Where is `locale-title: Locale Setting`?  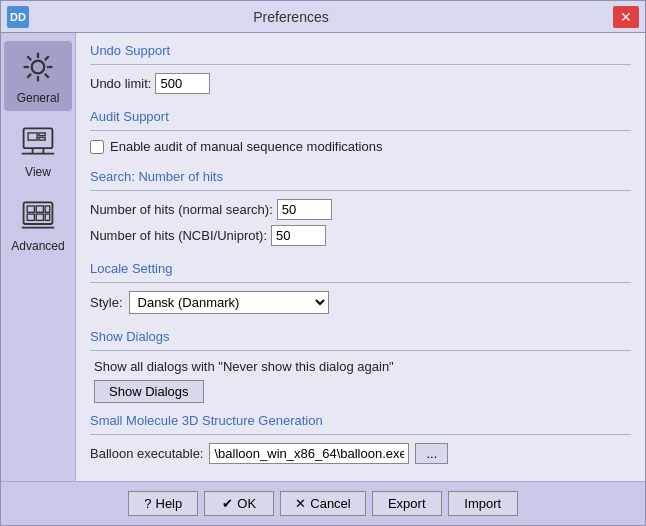 locale-title: Locale Setting is located at coordinates (360, 268).